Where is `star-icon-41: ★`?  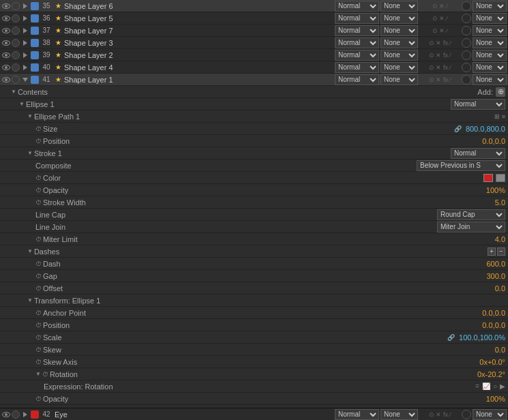
star-icon-41: ★ is located at coordinates (58, 80).